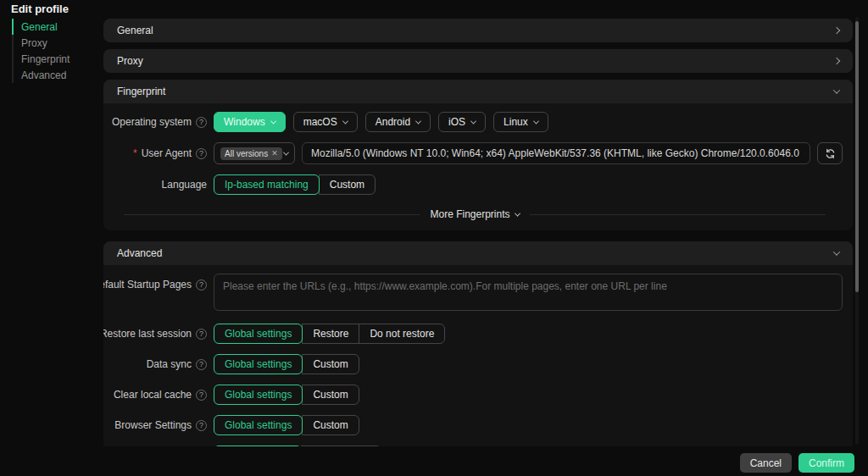 The width and height of the screenshot is (868, 476). I want to click on refresh-icon, so click(831, 154).